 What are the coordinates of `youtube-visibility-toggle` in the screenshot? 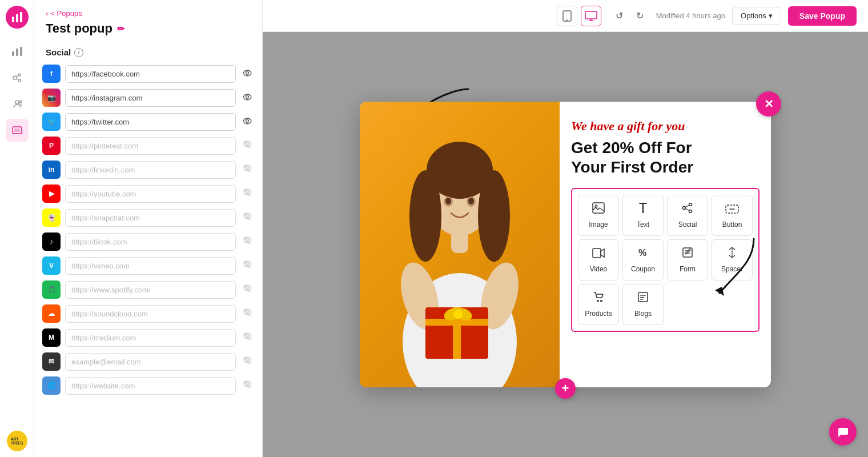 It's located at (247, 194).